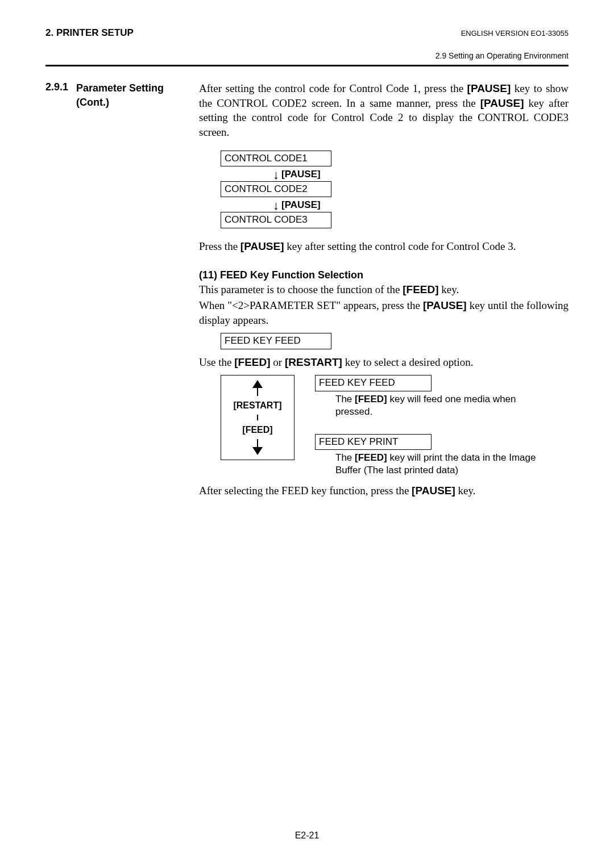 This screenshot has height=868, width=614. What do you see at coordinates (384, 290) in the screenshot?
I see `paragraph-feed-intro: This parameter is to choose the function…` at bounding box center [384, 290].